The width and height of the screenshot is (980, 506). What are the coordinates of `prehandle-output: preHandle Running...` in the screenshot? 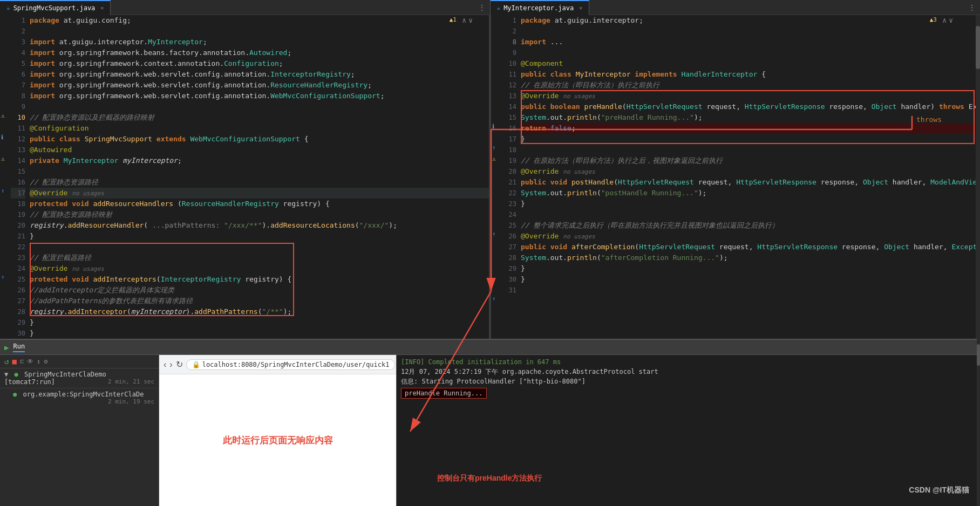 It's located at (444, 393).